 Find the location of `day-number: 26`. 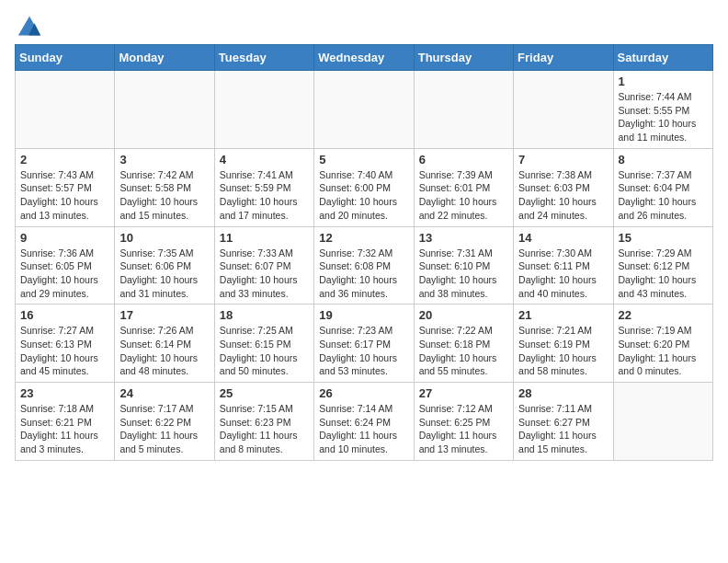

day-number: 26 is located at coordinates (364, 394).